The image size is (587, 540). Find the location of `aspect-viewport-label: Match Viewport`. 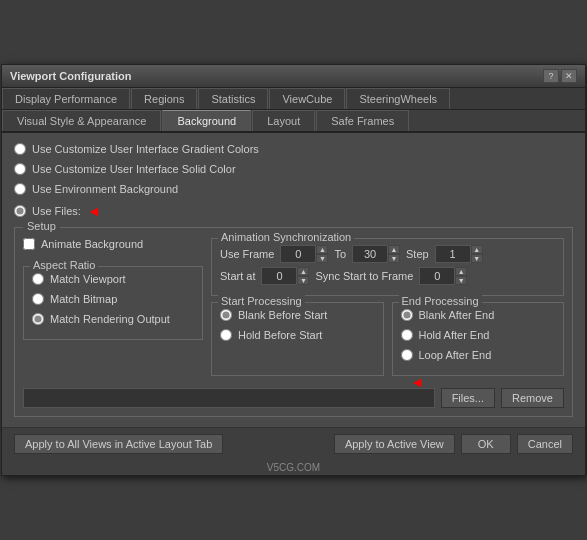

aspect-viewport-label: Match Viewport is located at coordinates (88, 279).